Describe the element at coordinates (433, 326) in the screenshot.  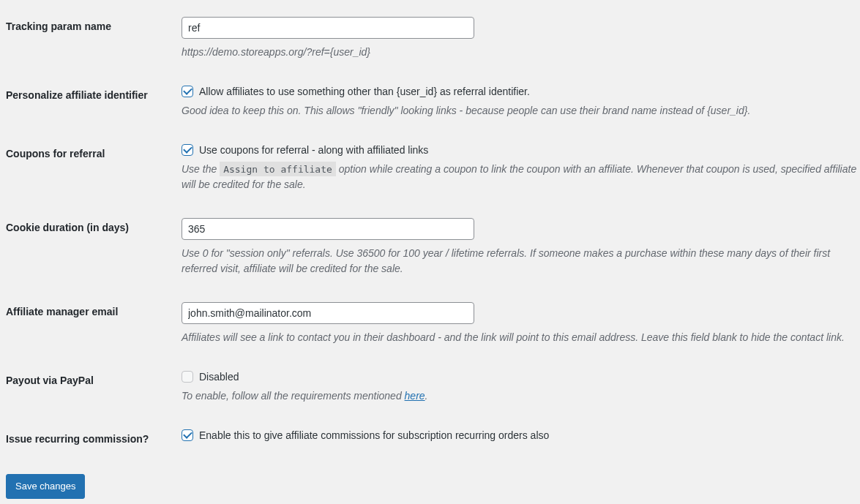
I see `row-manager-email: Affiliate manager email Affiliates will …` at that location.